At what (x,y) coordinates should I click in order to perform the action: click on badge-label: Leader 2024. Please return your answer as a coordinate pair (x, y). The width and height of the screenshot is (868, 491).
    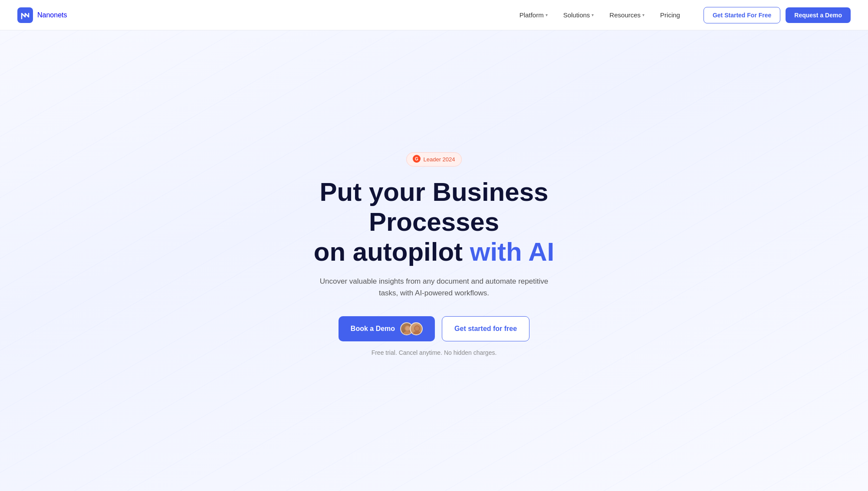
    Looking at the image, I should click on (439, 160).